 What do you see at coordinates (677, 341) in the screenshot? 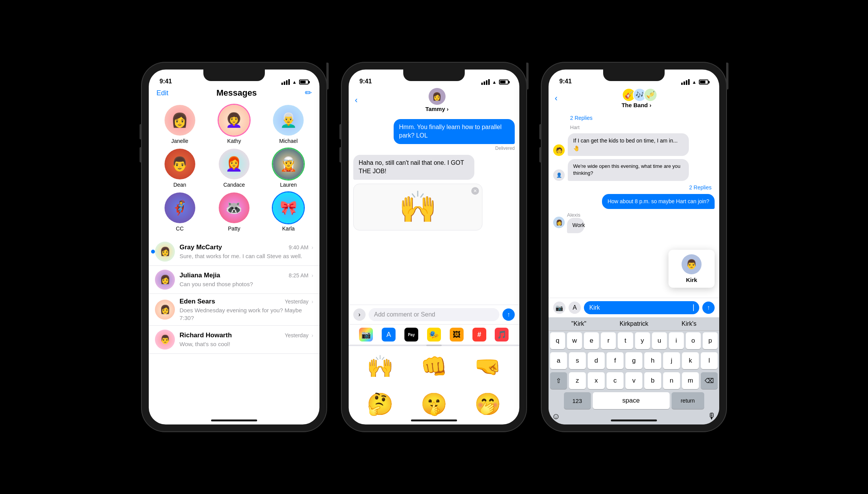
I see `key-i: i` at bounding box center [677, 341].